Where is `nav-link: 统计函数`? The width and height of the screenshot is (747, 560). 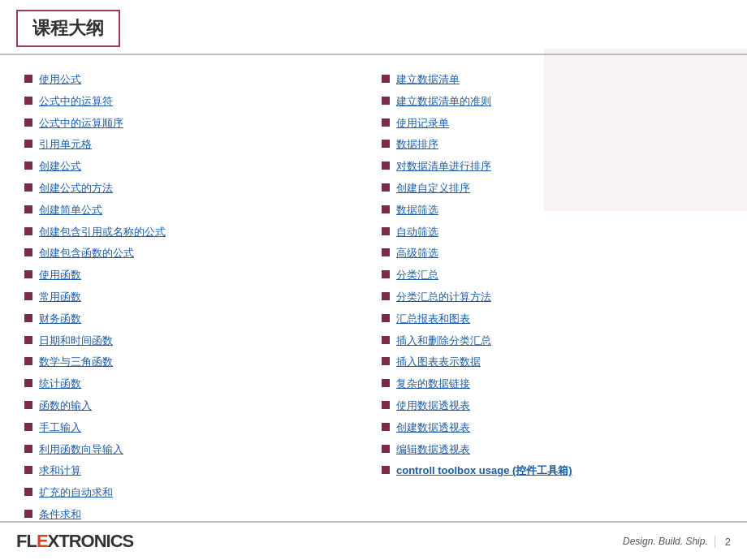
nav-link: 统计函数 is located at coordinates (60, 385).